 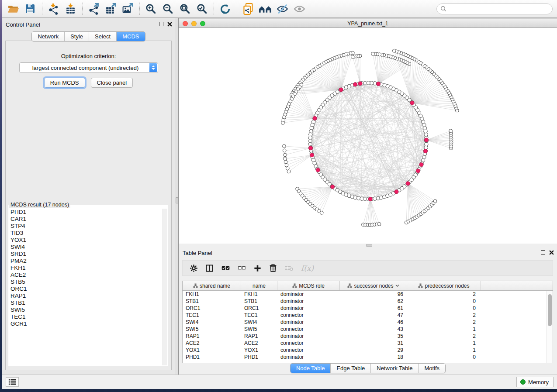 I want to click on table-cell-shared-name: SWI4, so click(x=212, y=322).